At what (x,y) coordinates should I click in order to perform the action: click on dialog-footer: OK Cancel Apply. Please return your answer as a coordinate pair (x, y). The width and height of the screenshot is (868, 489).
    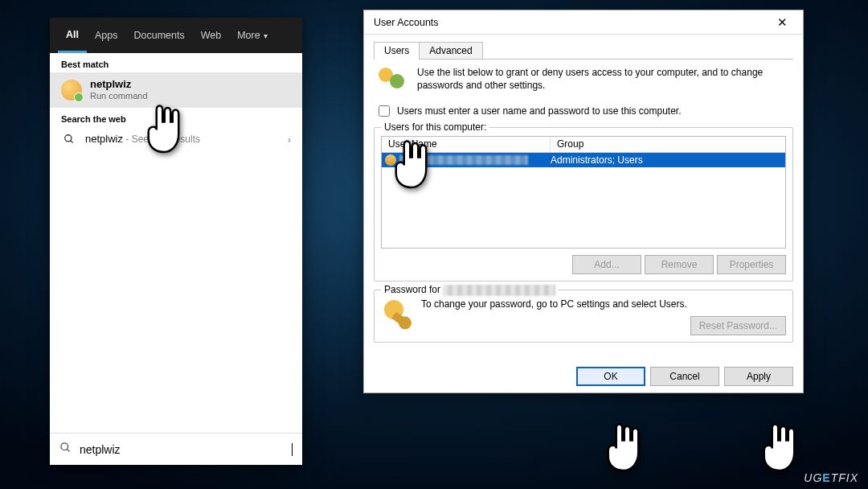
    Looking at the image, I should click on (583, 376).